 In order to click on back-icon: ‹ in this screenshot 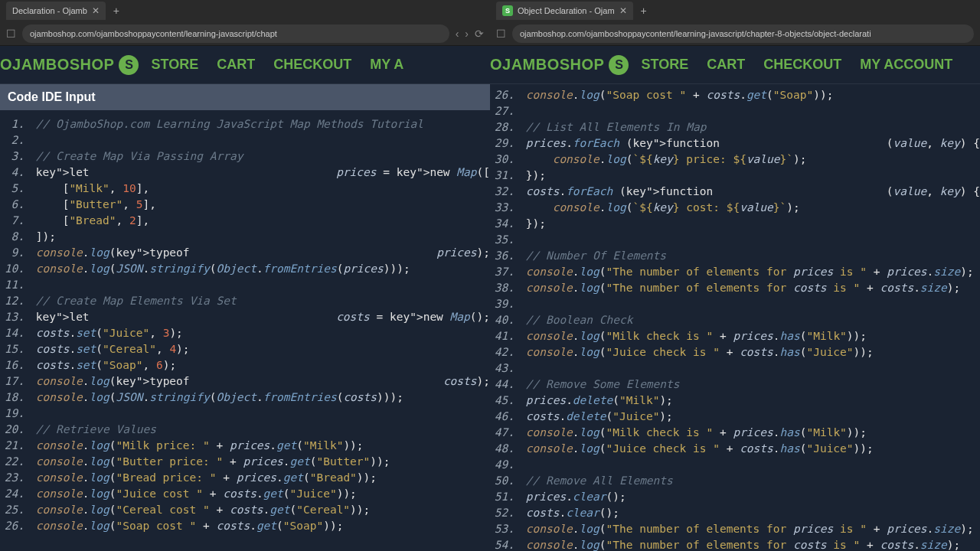, I will do `click(458, 34)`.